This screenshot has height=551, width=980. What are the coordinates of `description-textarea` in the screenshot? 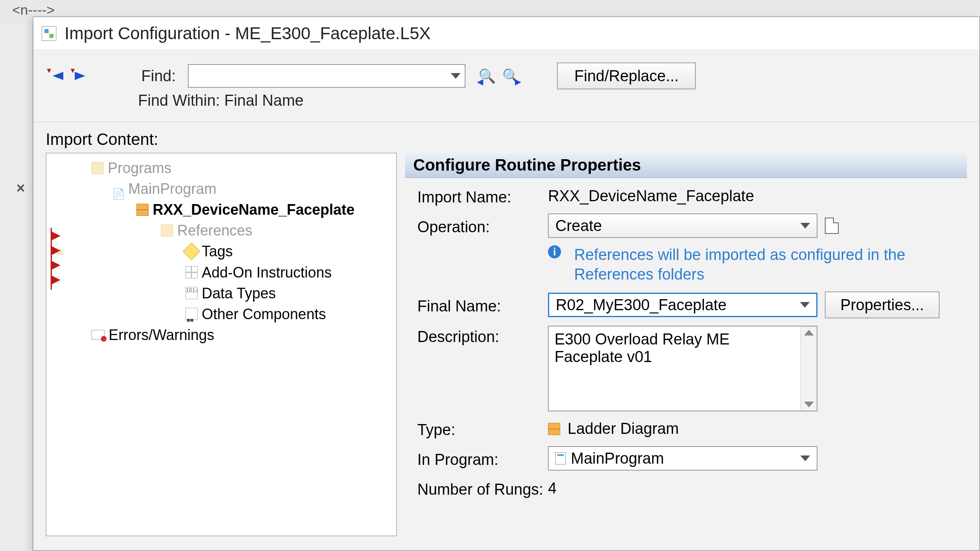 It's located at (675, 369).